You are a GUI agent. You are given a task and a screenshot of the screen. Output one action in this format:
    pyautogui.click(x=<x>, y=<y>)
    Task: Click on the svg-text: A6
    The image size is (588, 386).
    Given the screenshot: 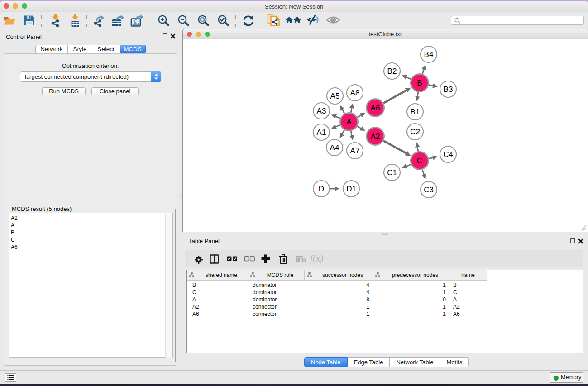 What is the action you would take?
    pyautogui.click(x=376, y=108)
    